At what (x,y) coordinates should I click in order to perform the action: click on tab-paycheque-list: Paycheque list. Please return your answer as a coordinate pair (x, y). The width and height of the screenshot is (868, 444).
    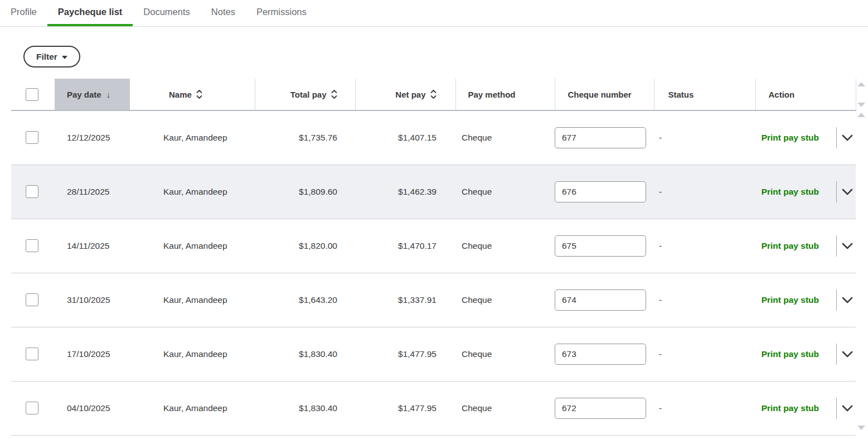
    Looking at the image, I should click on (90, 13).